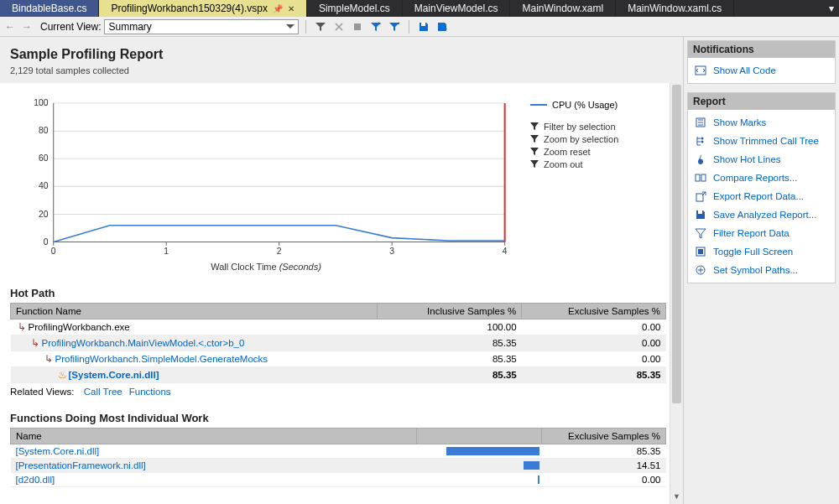 The image size is (839, 504). Describe the element at coordinates (755, 178) in the screenshot. I see `side-action-label: Compare Reports...` at that location.